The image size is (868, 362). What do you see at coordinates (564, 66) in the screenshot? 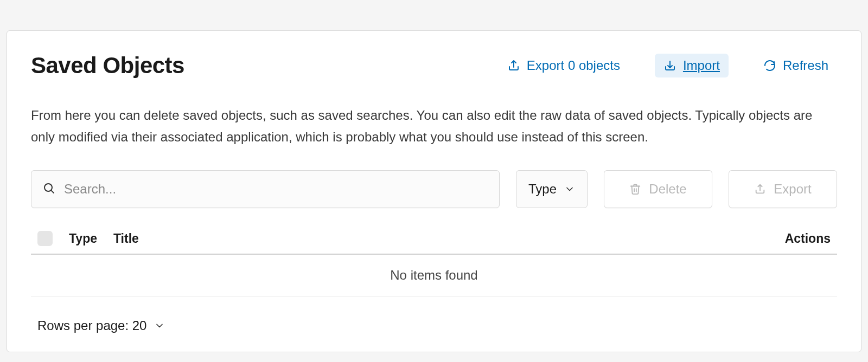
I see `export-objects-button: Export 0 objects` at bounding box center [564, 66].